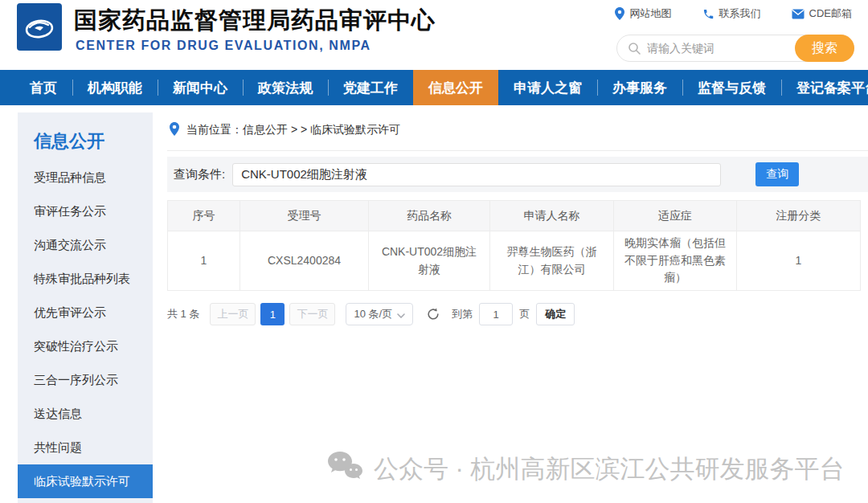 This screenshot has width=868, height=503. I want to click on sidebar-item-priority-review: 优先审评公示, so click(85, 313).